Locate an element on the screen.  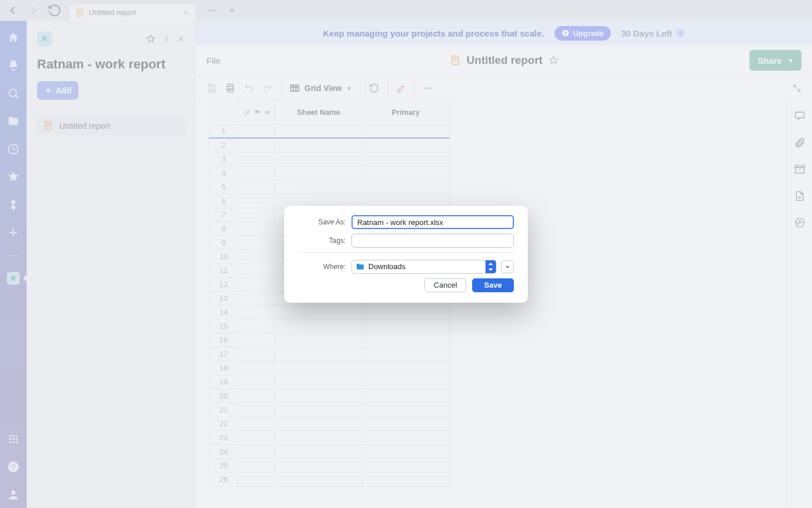
where-value: Downloads is located at coordinates (427, 267).